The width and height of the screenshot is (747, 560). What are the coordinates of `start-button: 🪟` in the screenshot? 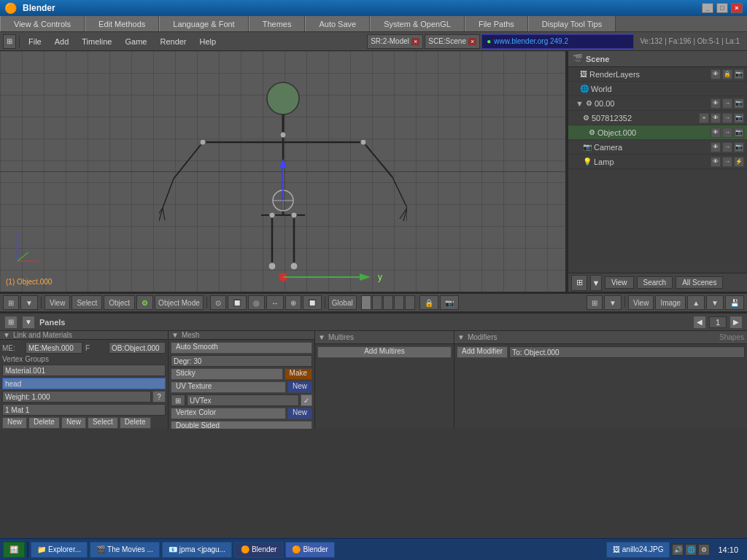 It's located at (14, 550).